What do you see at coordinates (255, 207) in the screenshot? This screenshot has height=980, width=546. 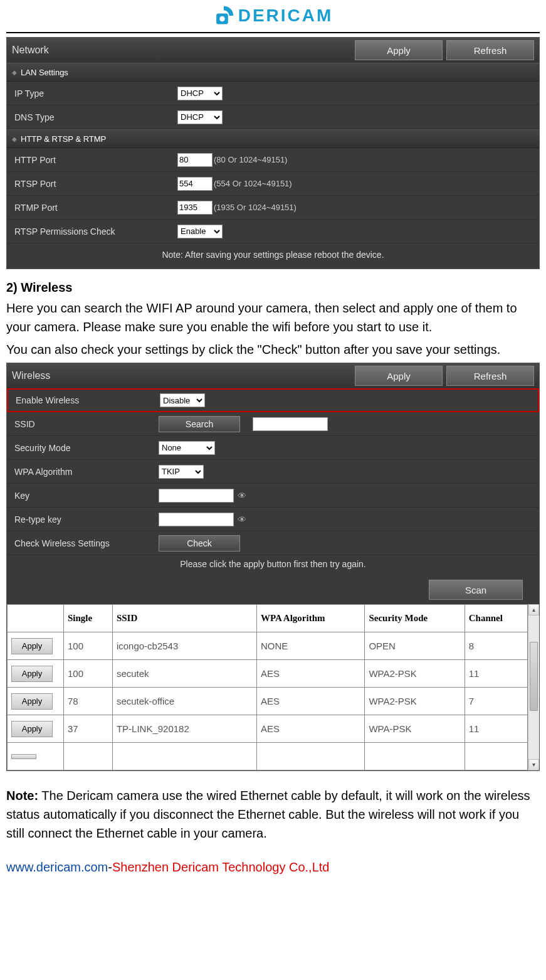 I see `rtmp-port-hint: (1935 Or 1024~49151)` at bounding box center [255, 207].